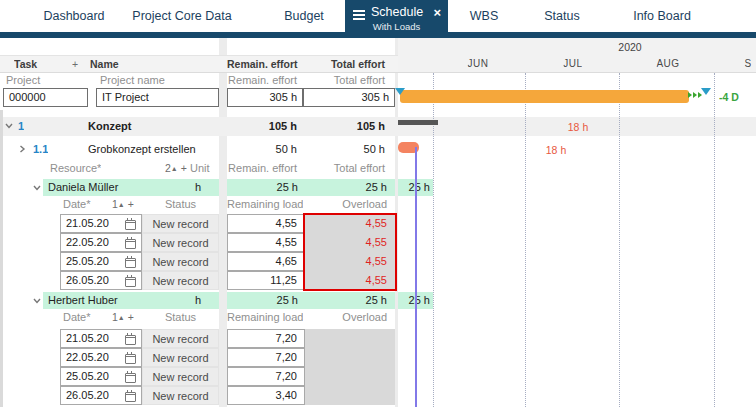 The image size is (756, 407). I want to click on status-column-header: Status, so click(180, 317).